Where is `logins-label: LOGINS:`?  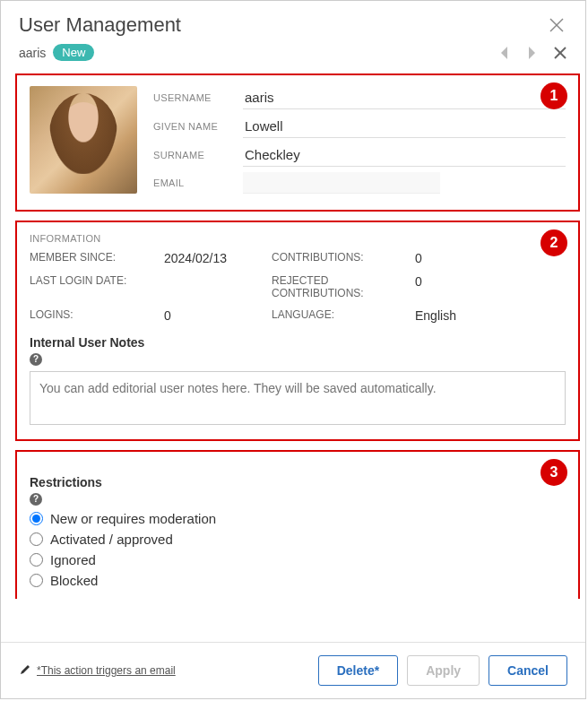 logins-label: LOGINS: is located at coordinates (97, 315).